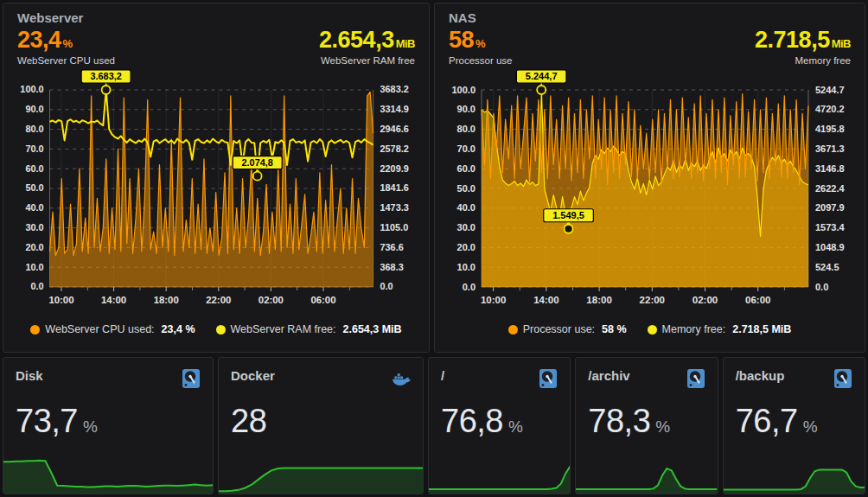 The width and height of the screenshot is (868, 497). Describe the element at coordinates (830, 129) in the screenshot. I see `y-right-tick: 4195.8` at that location.